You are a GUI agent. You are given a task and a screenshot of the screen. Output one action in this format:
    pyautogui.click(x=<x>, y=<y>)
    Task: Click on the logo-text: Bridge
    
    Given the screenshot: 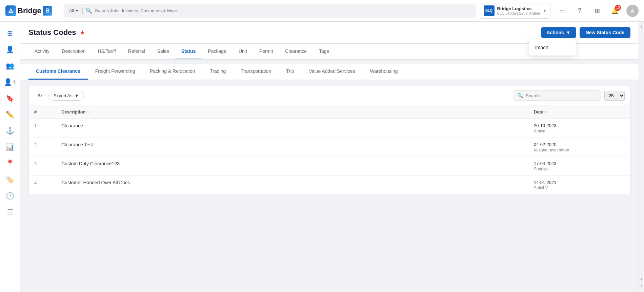 What is the action you would take?
    pyautogui.click(x=29, y=11)
    